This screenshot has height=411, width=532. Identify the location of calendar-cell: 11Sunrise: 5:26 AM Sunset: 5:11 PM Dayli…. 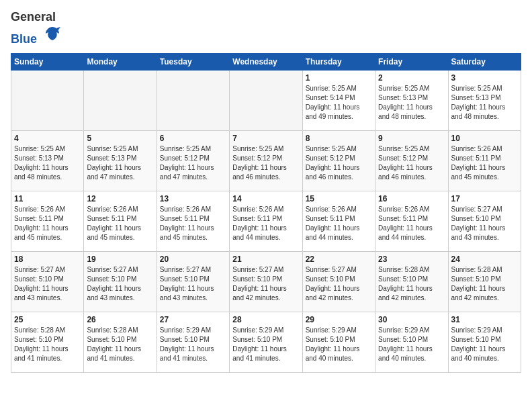
(48, 221).